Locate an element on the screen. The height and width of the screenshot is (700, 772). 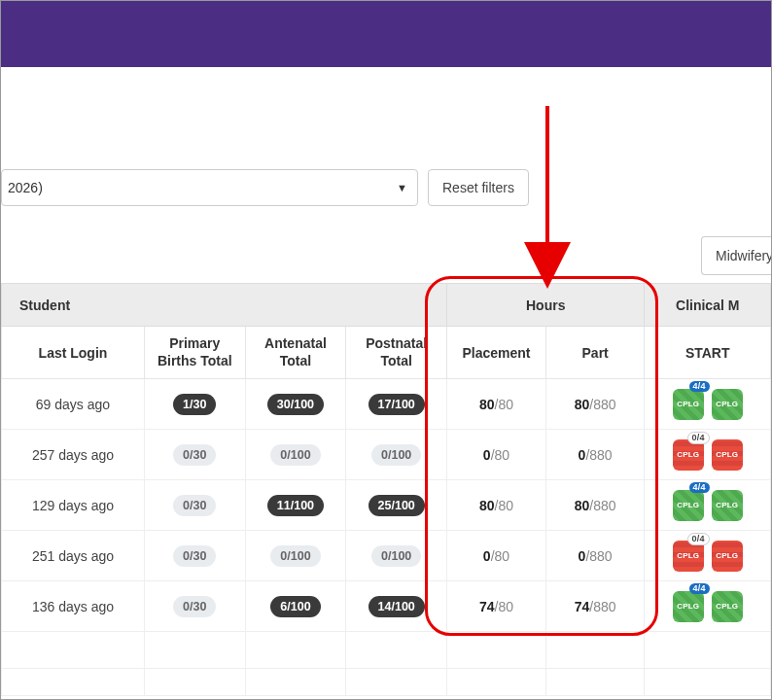
col-group-student: Student is located at coordinates (225, 305).